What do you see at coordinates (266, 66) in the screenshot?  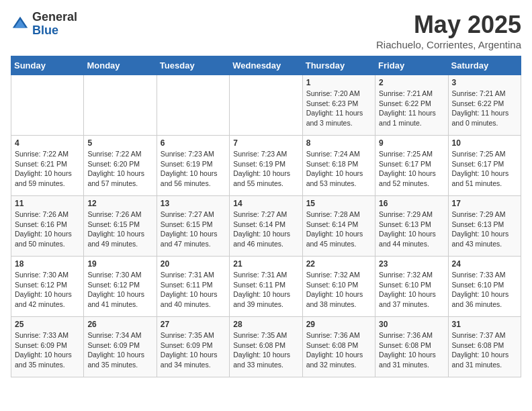 I see `calendar-day-header: Wednesday` at bounding box center [266, 66].